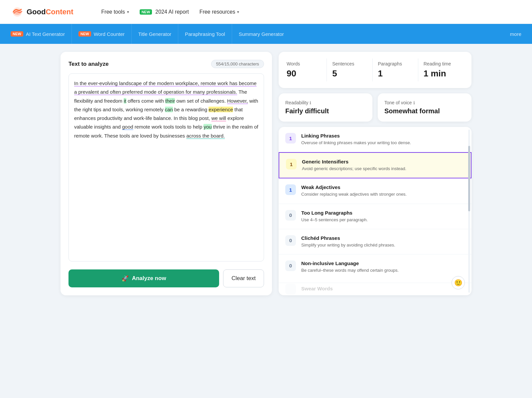 The height and width of the screenshot is (398, 532). I want to click on highlight-teal-across: across the board., so click(205, 136).